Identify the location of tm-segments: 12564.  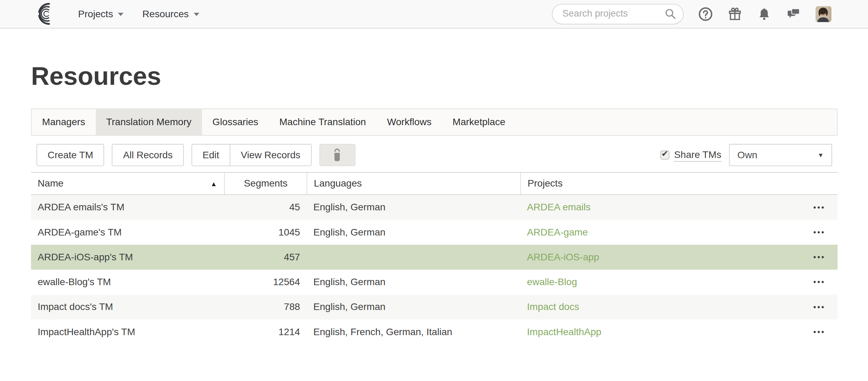
(265, 282).